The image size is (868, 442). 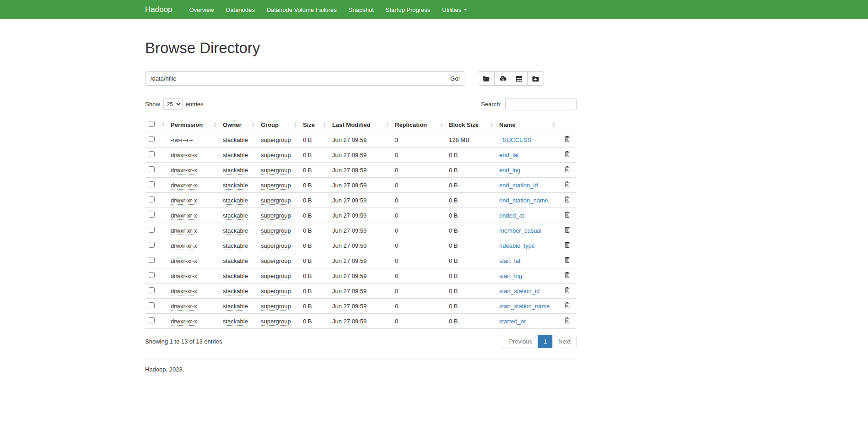 What do you see at coordinates (360, 125) in the screenshot?
I see `column-header-last-modified: Last Modified` at bounding box center [360, 125].